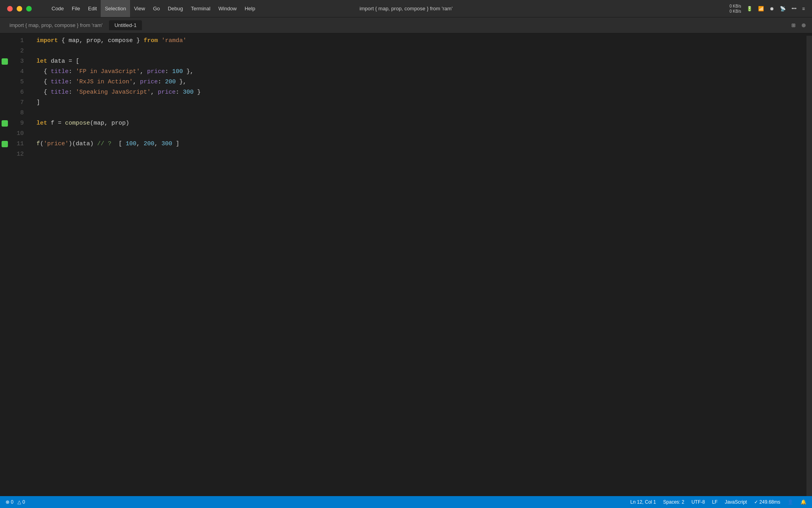 Image resolution: width=812 pixels, height=508 pixels. Describe the element at coordinates (146, 9) in the screenshot. I see `menu-bar: Code File Edit Selection View Go Debug T…` at that location.